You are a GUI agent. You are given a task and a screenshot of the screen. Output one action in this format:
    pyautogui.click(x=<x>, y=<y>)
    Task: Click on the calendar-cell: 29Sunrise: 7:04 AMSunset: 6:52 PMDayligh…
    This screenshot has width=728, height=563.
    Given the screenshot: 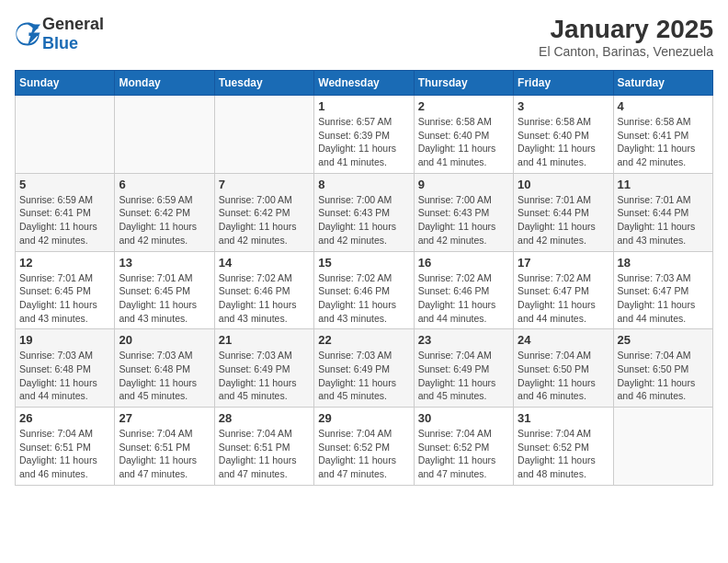 What is the action you would take?
    pyautogui.click(x=364, y=447)
    